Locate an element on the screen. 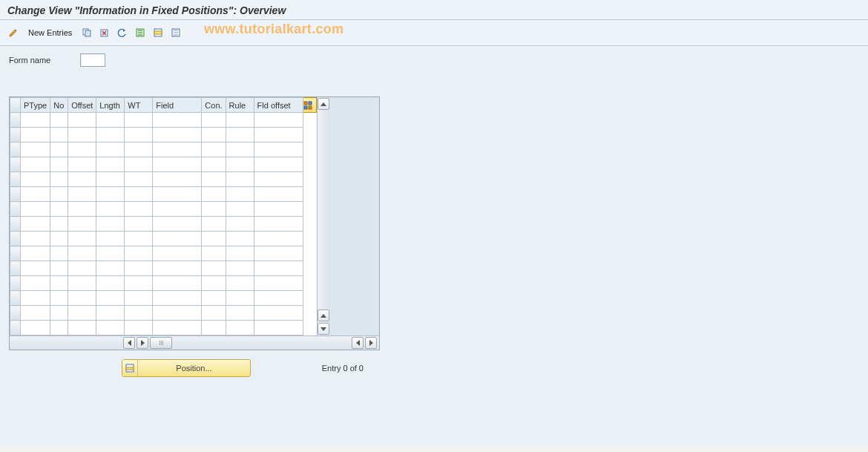  column-header: Field is located at coordinates (177, 105).